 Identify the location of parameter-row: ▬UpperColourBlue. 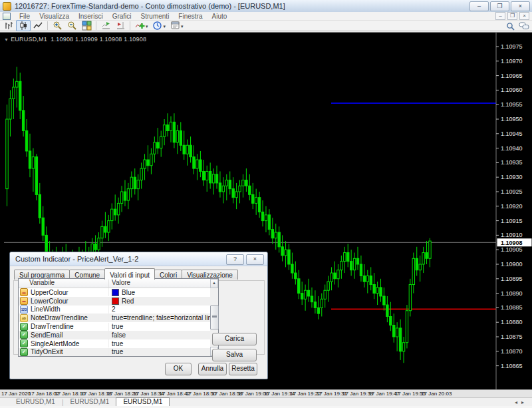
(114, 293).